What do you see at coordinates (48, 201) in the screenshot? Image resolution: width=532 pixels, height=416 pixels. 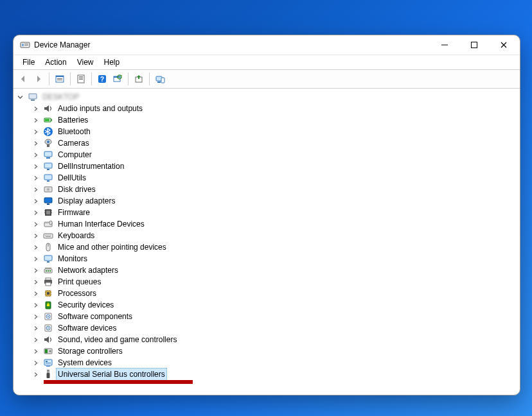 I see `display-icon` at bounding box center [48, 201].